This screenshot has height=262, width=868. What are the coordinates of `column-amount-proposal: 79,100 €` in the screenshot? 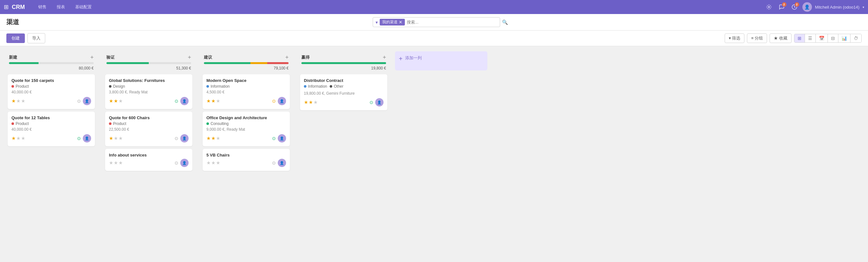 It's located at (246, 69).